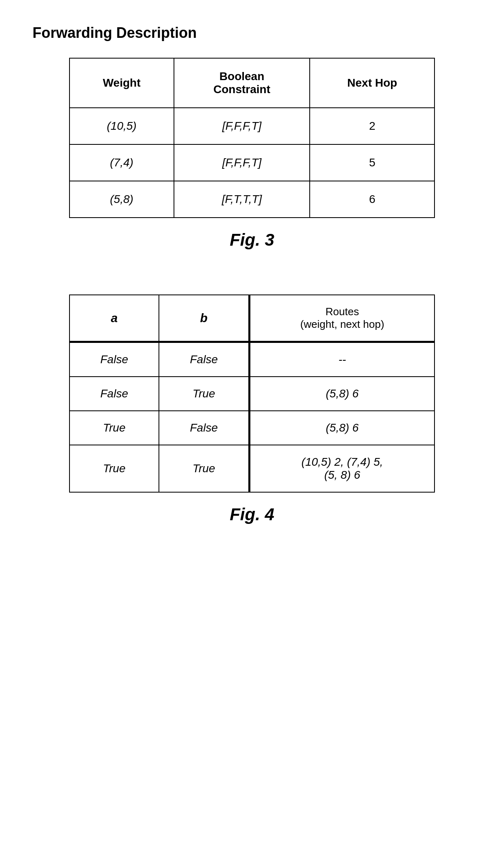 This screenshot has width=504, height=844. Describe the element at coordinates (114, 318) in the screenshot. I see `fig4-col-a: a` at that location.